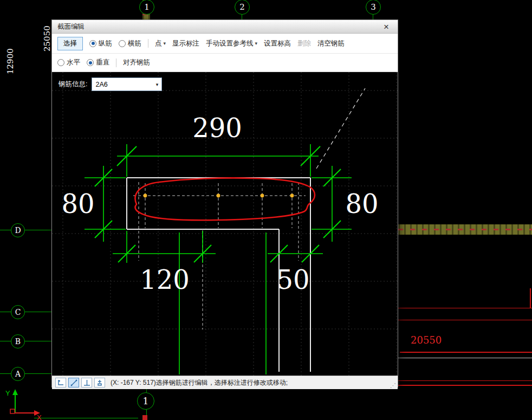  I want to click on wall-hatch, so click(465, 230).